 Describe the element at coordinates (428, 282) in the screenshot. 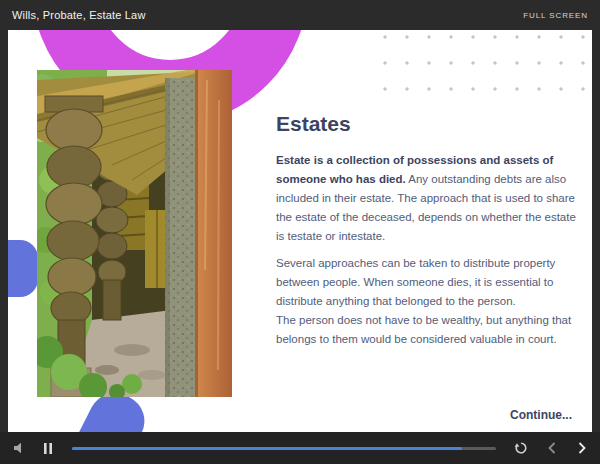

I see `paragraph-distribute: Several approaches can be taken to distr…` at that location.